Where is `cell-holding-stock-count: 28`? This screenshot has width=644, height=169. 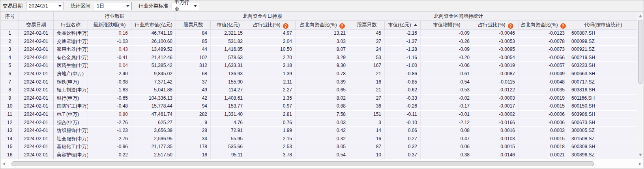 cell-holding-stock-count: 28 is located at coordinates (193, 131).